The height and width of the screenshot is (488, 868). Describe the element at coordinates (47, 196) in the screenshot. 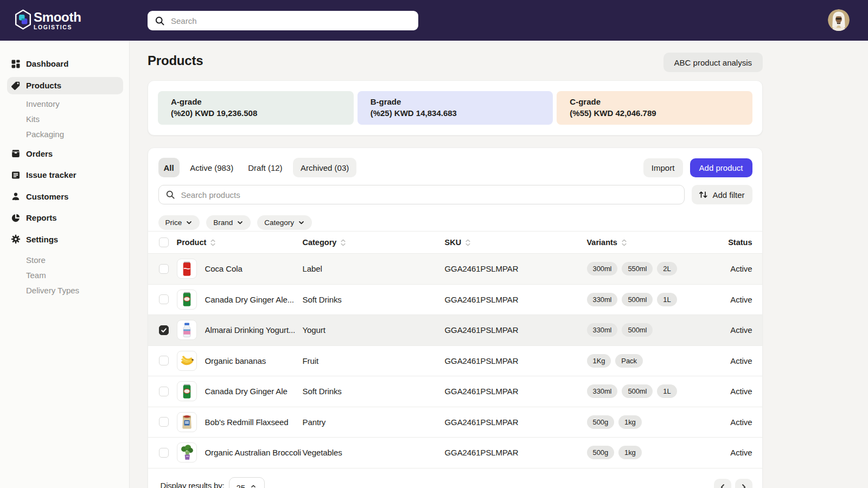

I see `sidebar-item-label: Customers` at that location.